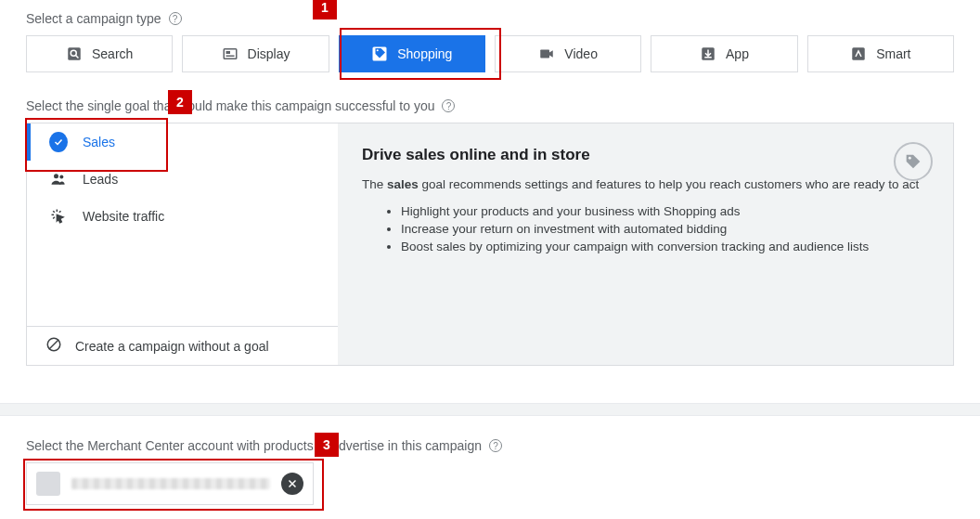 Image resolution: width=980 pixels, height=519 pixels. What do you see at coordinates (913, 162) in the screenshot?
I see `tag-icon` at bounding box center [913, 162].